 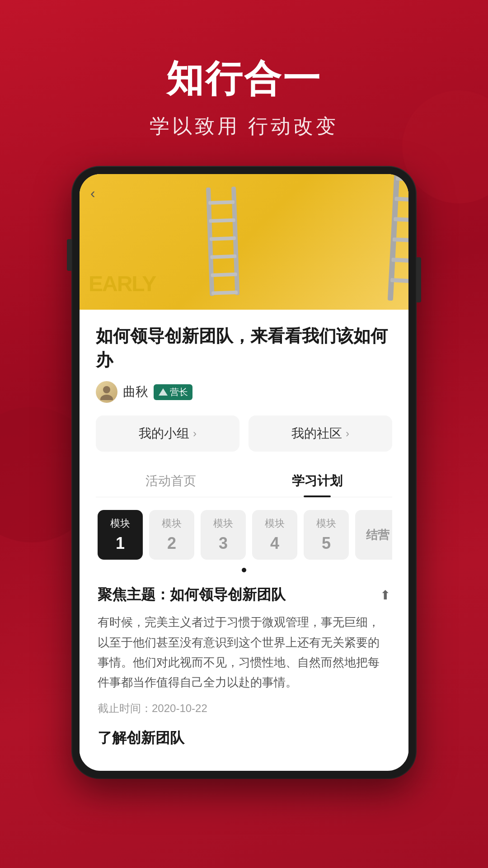 I want to click on focus-header: 聚焦主题：如何领导创新团队 ⬆, so click(x=244, y=595).